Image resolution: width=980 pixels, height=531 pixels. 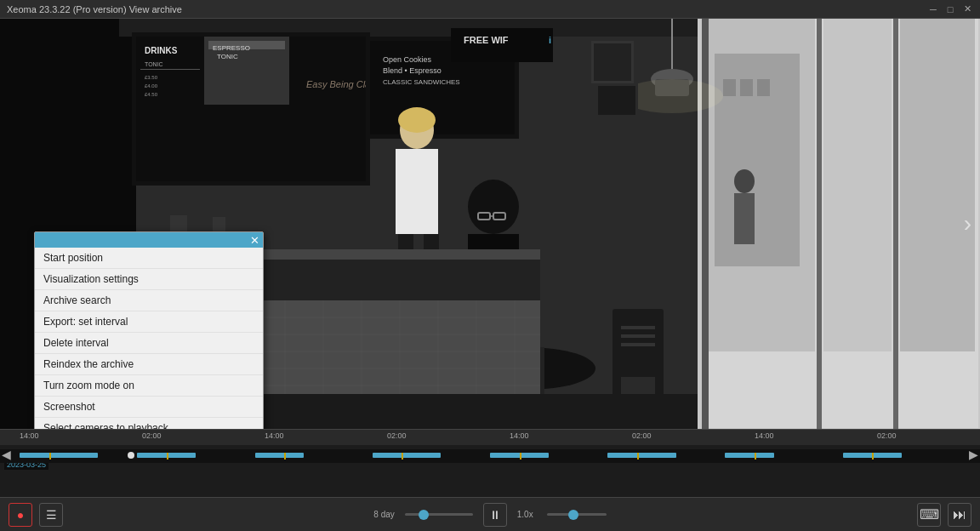 What do you see at coordinates (51, 515) in the screenshot?
I see `list-icon: ☰` at bounding box center [51, 515].